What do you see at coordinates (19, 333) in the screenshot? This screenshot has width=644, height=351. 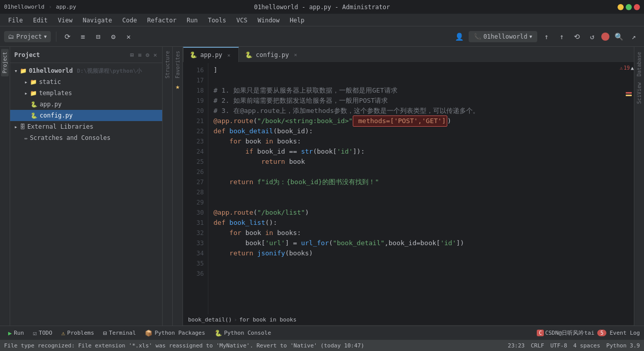 I see `run-label: Run` at bounding box center [19, 333].